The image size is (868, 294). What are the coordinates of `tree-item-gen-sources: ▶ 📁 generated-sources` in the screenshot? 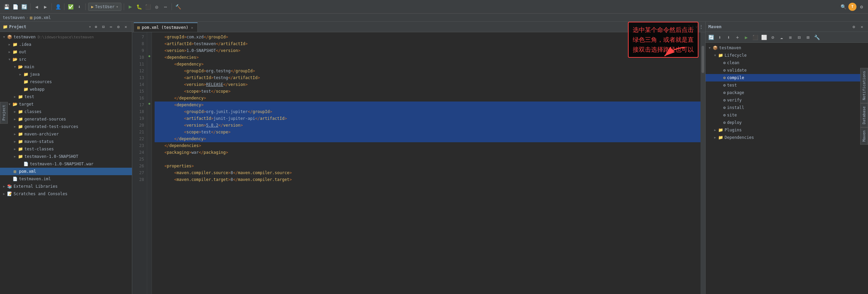 It's located at (66, 119).